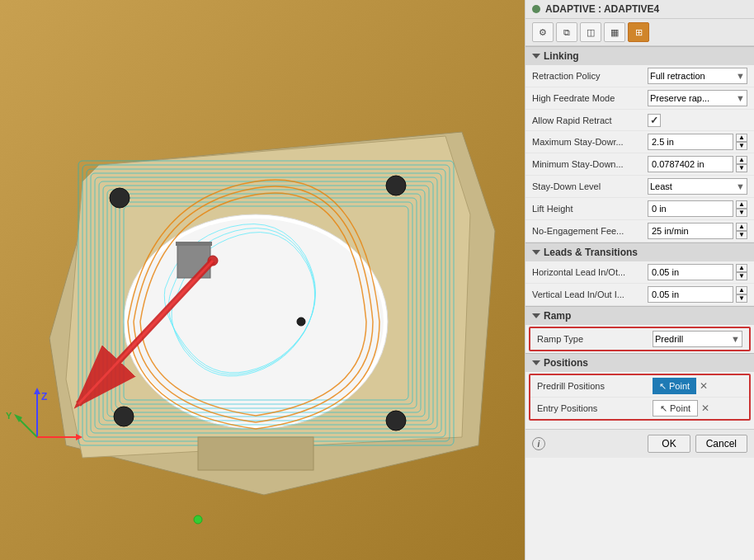 Image resolution: width=754 pixels, height=560 pixels. What do you see at coordinates (595, 339) in the screenshot?
I see `ramp-type-label: Ramp Type` at bounding box center [595, 339].